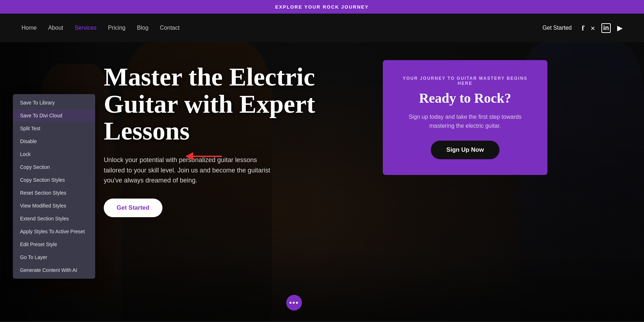  Describe the element at coordinates (54, 219) in the screenshot. I see `menu-item-extend-section-styles: Extend Section Styles` at that location.